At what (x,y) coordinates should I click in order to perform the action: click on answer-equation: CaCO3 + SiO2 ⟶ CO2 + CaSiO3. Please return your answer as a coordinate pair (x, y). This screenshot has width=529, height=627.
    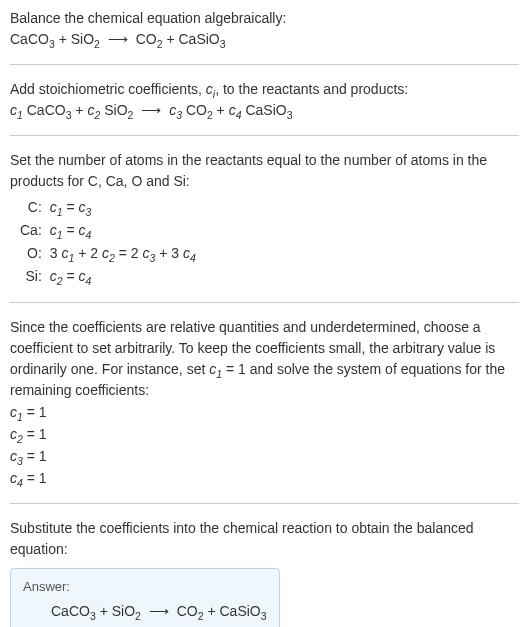
    Looking at the image, I should click on (145, 612).